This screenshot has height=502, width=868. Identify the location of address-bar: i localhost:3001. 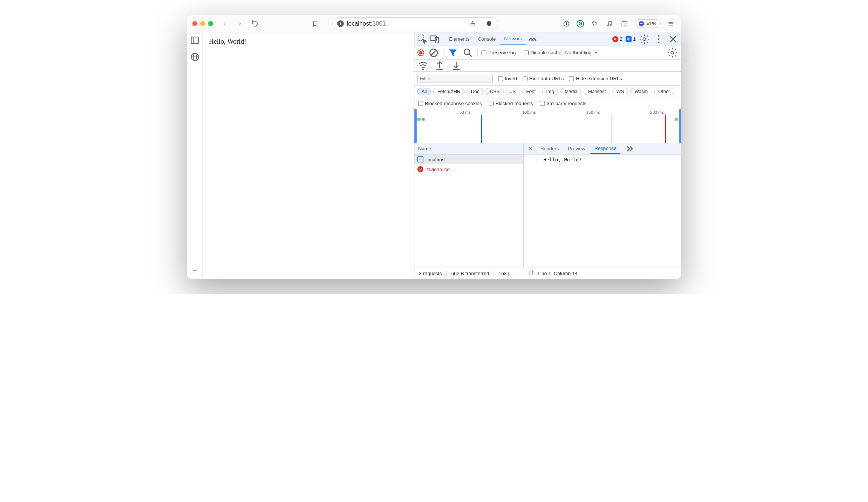
(415, 24).